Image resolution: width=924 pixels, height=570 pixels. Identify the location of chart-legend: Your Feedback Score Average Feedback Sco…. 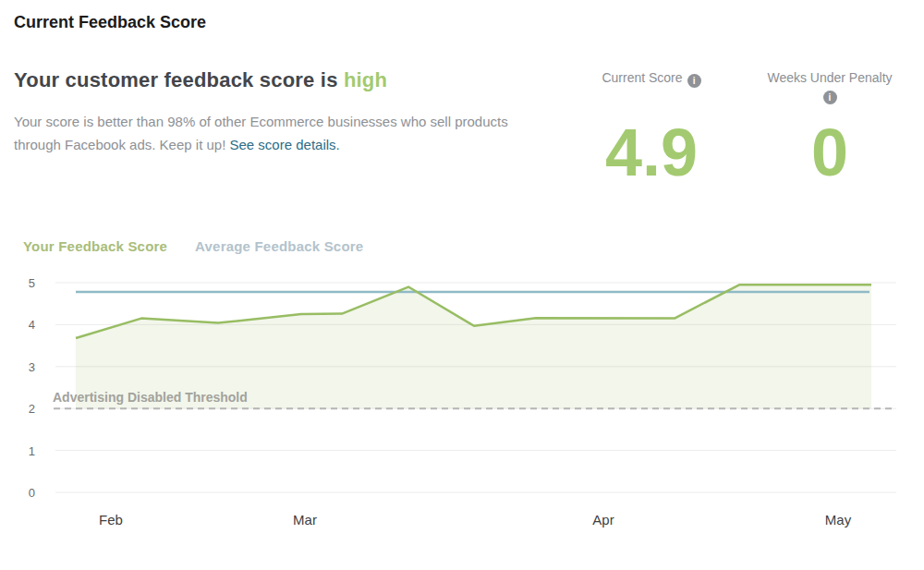
(193, 246).